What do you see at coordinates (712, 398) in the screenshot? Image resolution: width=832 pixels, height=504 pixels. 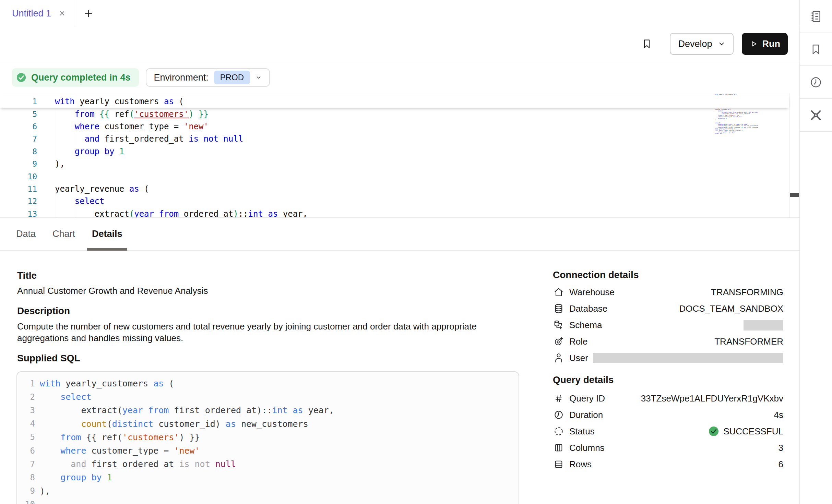 I see `detail-value: 33TZseWpe1ALFDUYerxR1gVKxbv` at bounding box center [712, 398].